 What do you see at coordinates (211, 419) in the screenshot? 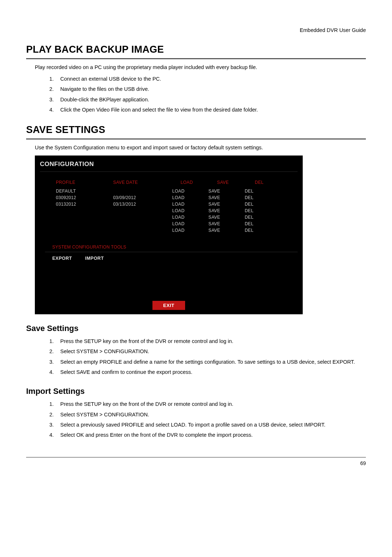
I see `steps-import: Press the SETUP key on the front of the …` at bounding box center [211, 419].